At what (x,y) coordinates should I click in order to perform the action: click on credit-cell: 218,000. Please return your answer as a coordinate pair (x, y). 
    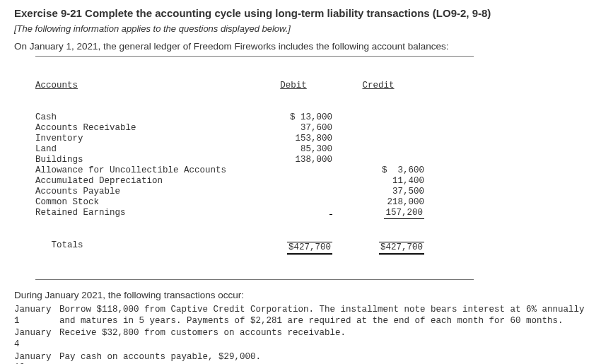
    Looking at the image, I should click on (378, 202).